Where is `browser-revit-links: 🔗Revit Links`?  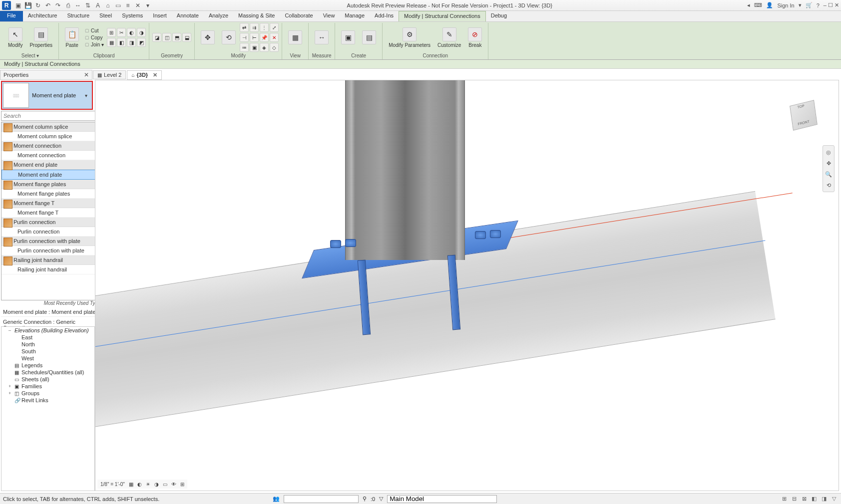 browser-revit-links: 🔗Revit Links is located at coordinates (48, 400).